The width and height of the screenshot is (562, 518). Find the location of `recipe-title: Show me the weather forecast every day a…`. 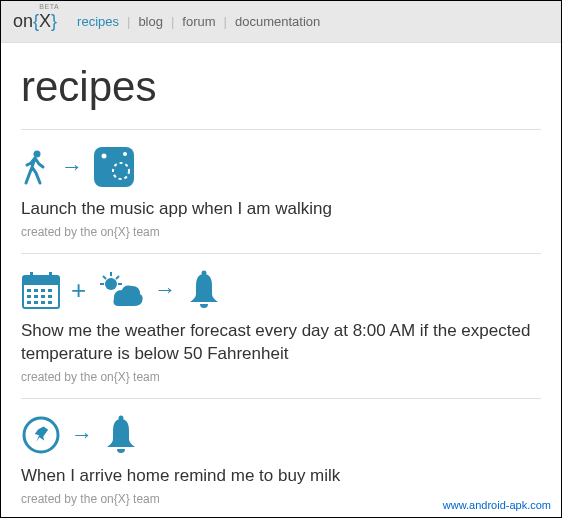

recipe-title: Show me the weather forecast every day a… is located at coordinates (281, 343).